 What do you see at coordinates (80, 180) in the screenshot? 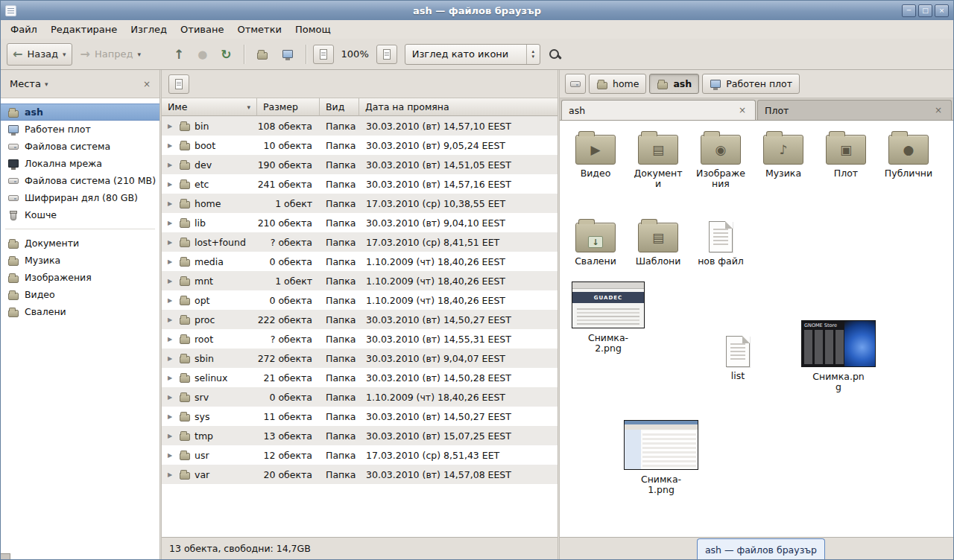
I see `sidebar-item: Файлова система (210 MB)` at bounding box center [80, 180].